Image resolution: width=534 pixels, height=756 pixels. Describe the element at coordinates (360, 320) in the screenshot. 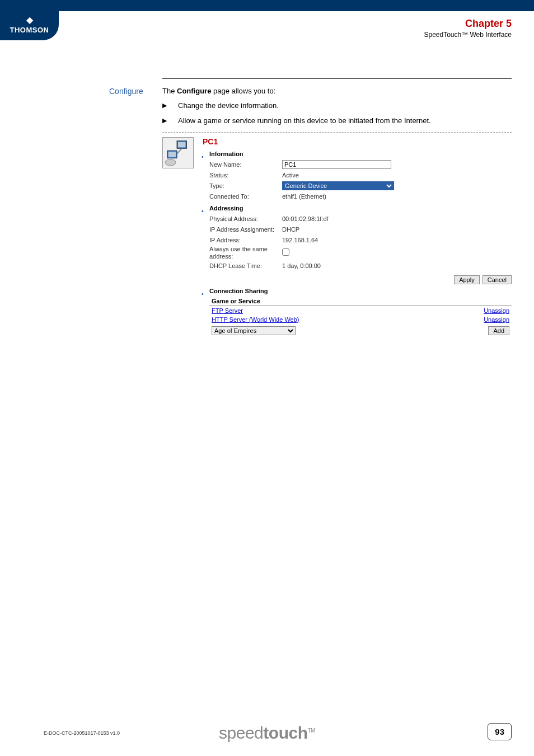

I see `table-row: HTTP Server (World Wide Web) Unassign` at that location.